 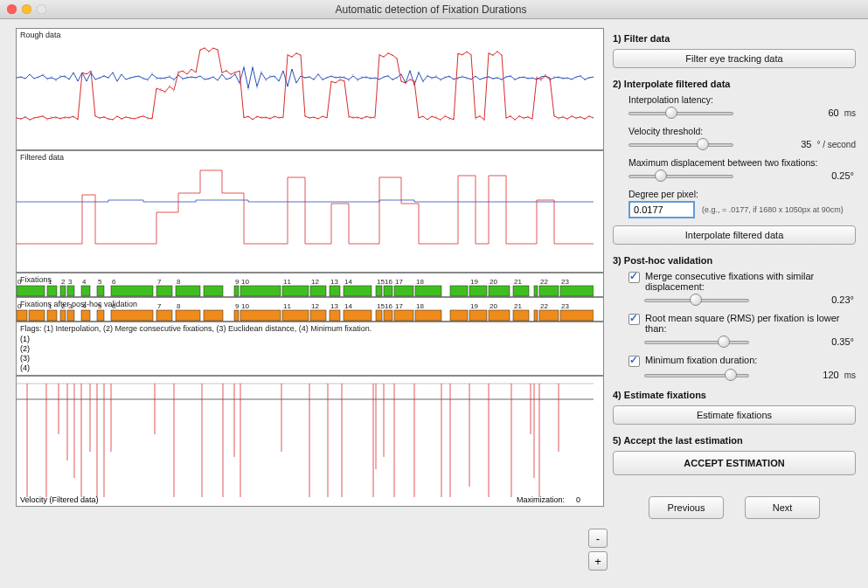 What do you see at coordinates (734, 260) in the screenshot?
I see `section-3-title: 3) Post-hoc validation` at bounding box center [734, 260].